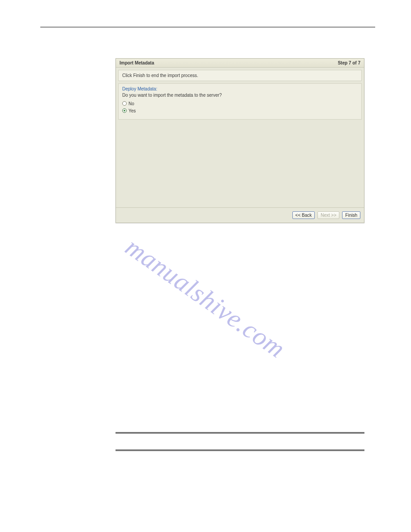  Describe the element at coordinates (240, 103) in the screenshot. I see `radio-row-no: No` at that location.